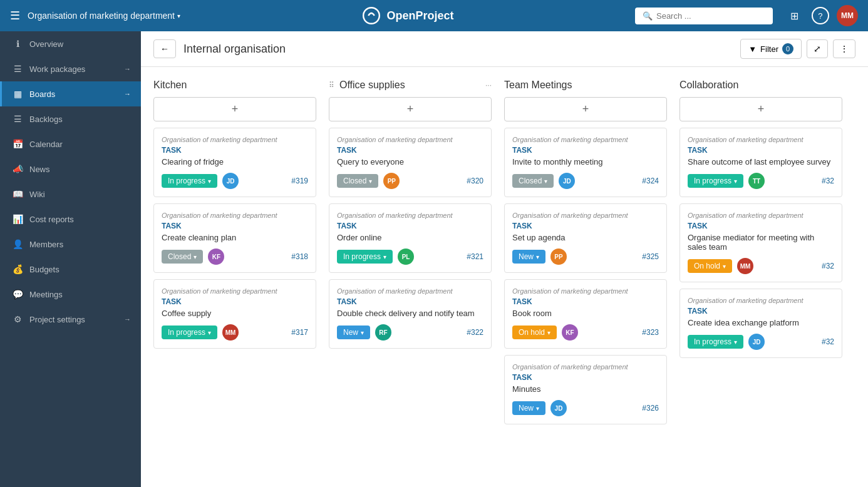 The image size is (868, 487). Describe the element at coordinates (18, 69) in the screenshot. I see `sidebar-icon-work-packages: ☰` at that location.